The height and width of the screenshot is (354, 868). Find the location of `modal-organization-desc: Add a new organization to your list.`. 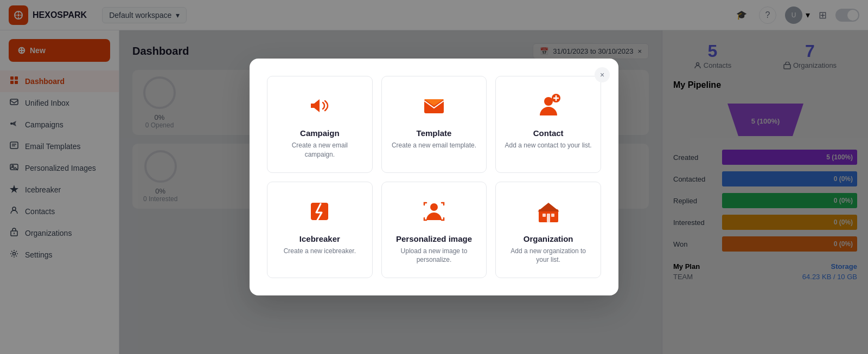

modal-organization-desc: Add a new organization to your list. is located at coordinates (548, 256).